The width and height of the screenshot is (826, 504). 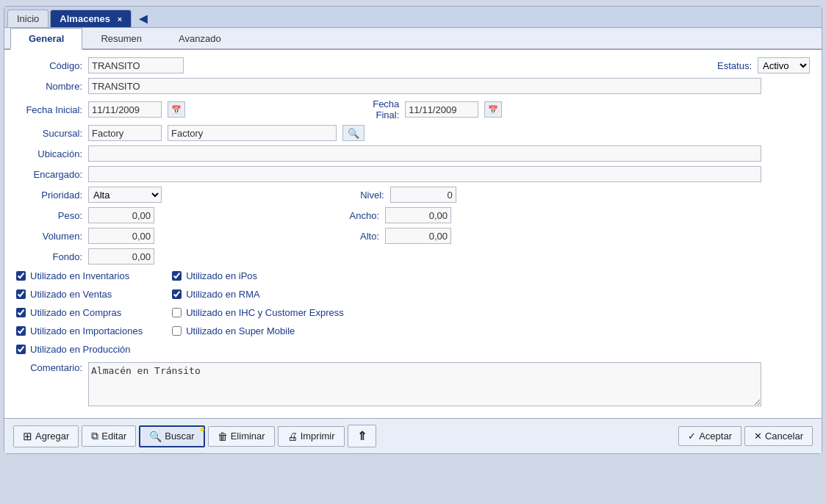 I want to click on checkbox-compras-input, so click(x=21, y=313).